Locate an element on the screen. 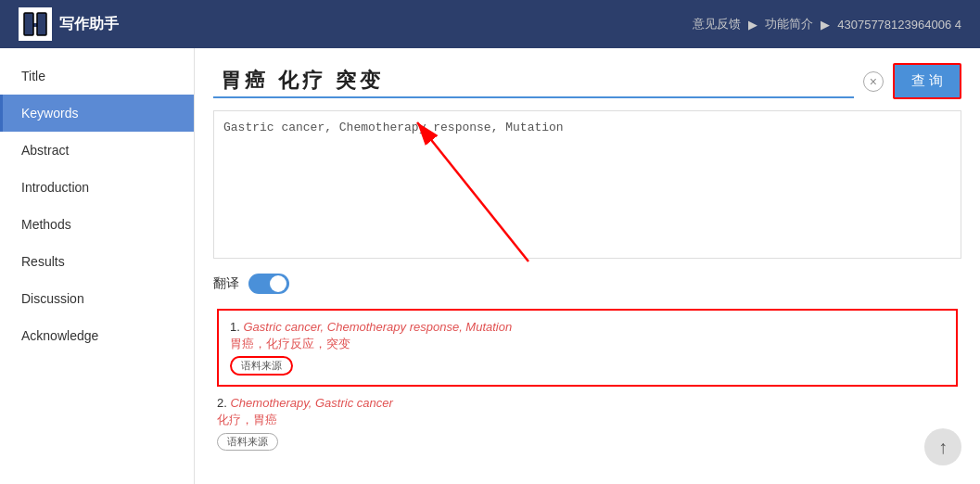 The width and height of the screenshot is (980, 484). scroll-up-button: ↑ is located at coordinates (943, 447).